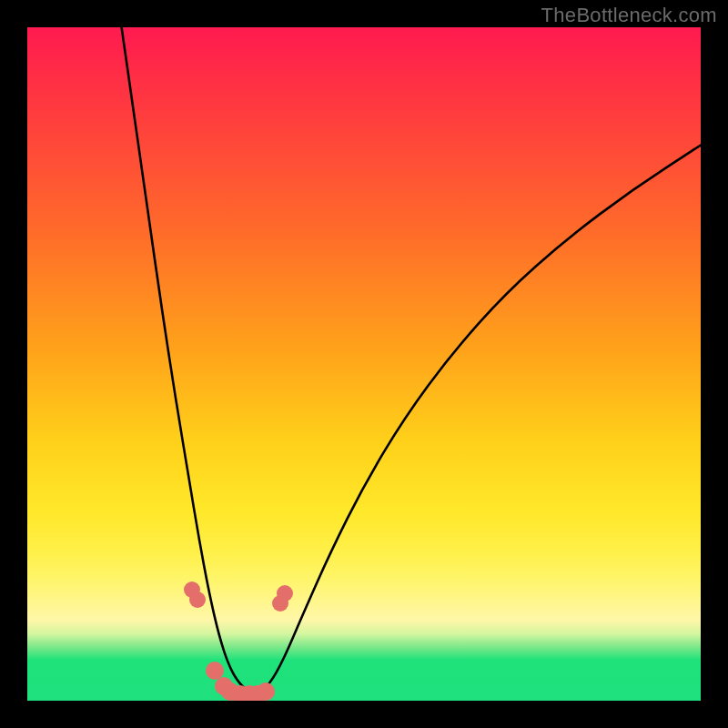 This screenshot has height=728, width=728. What do you see at coordinates (630, 15) in the screenshot?
I see `watermark-text: TheBottleneck.com` at bounding box center [630, 15].